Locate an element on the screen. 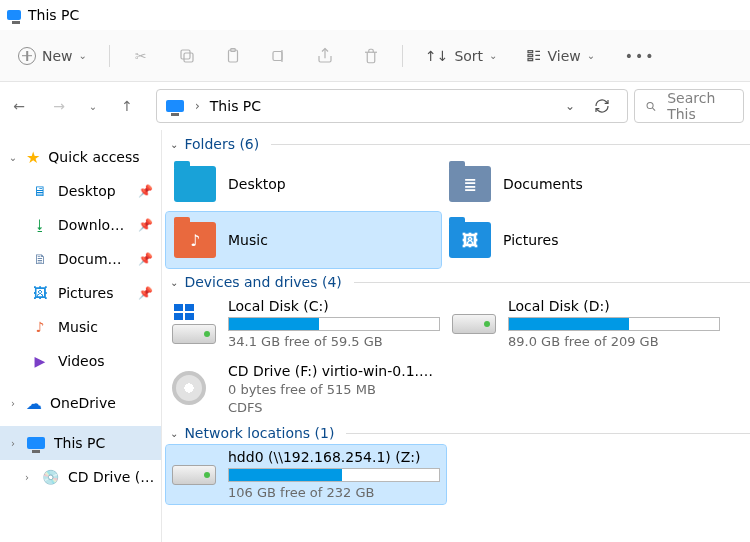  sidebar-onedrive: › ☁ OneDrive is located at coordinates (80, 403).